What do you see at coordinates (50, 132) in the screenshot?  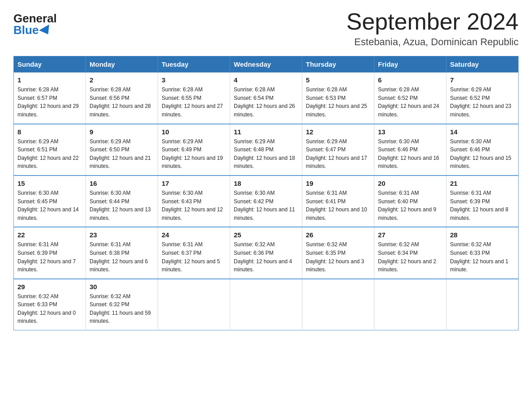 I see `day-number: 8` at bounding box center [50, 132].